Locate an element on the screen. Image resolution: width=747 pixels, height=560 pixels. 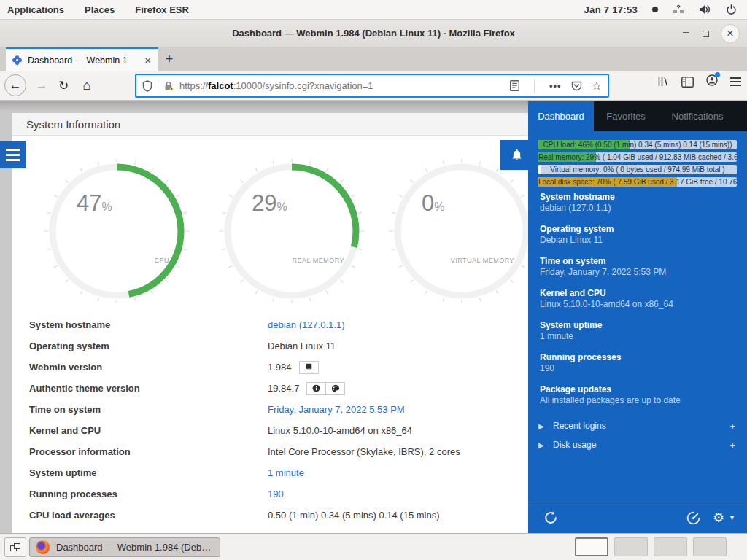
sidebar-toggle-icon is located at coordinates (687, 82).